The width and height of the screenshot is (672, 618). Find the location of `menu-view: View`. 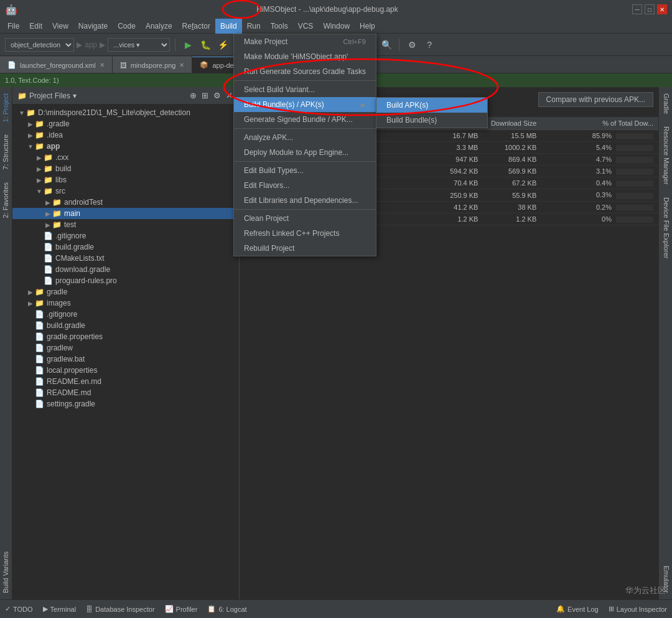

menu-view: View is located at coordinates (60, 26).